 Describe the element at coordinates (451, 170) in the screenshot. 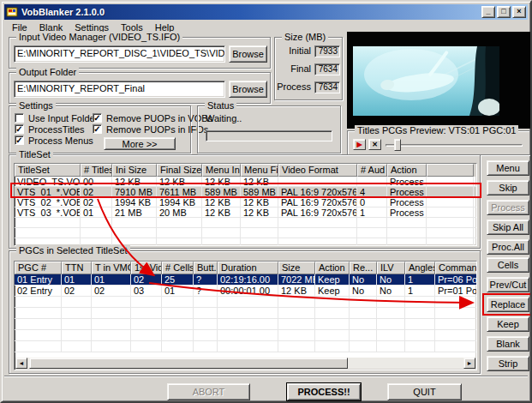

I see `column-header` at that location.